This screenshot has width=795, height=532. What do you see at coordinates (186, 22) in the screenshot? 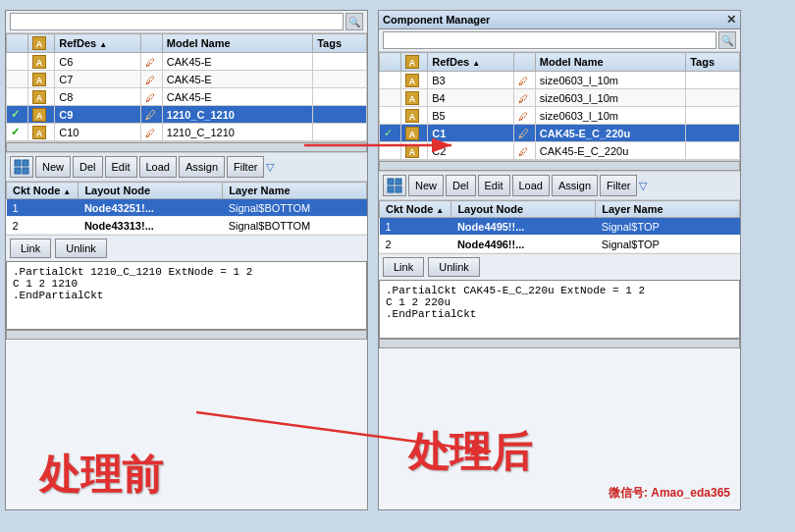
I see `left-search-bar: 🔍` at bounding box center [186, 22].